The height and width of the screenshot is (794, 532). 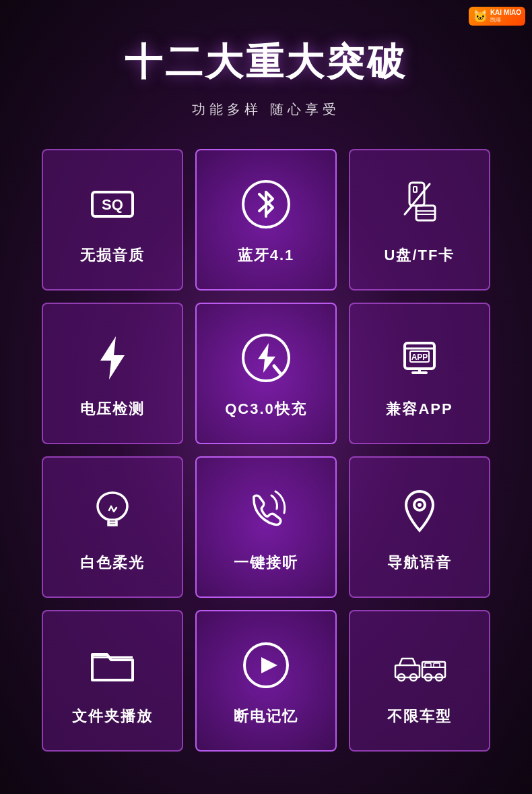 What do you see at coordinates (506, 13) in the screenshot?
I see `logo-brand-name: KAI MIAO` at bounding box center [506, 13].